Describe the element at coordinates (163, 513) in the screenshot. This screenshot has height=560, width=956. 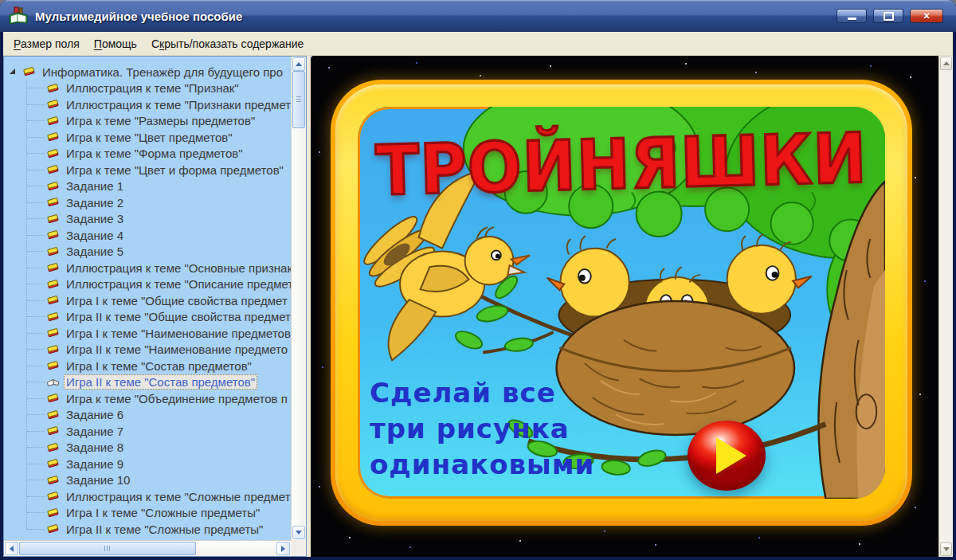
I see `tree-item-label: Игра I к теме "Сложные предметы"` at that location.